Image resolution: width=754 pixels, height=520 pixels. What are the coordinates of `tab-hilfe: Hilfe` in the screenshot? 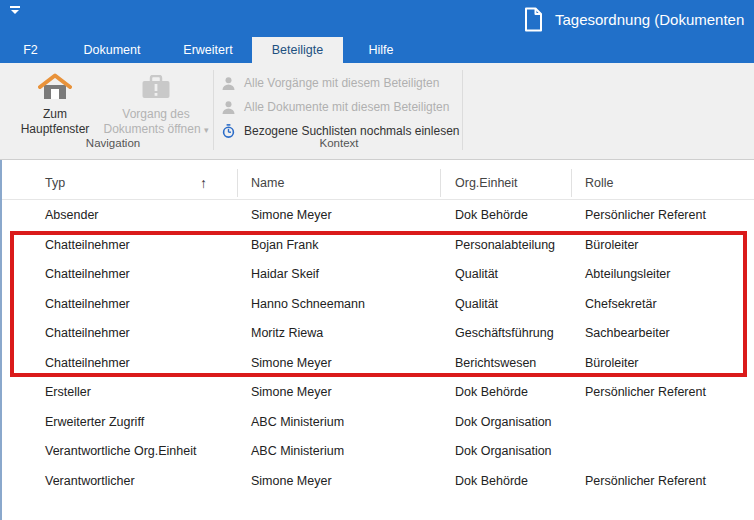 It's located at (381, 50).